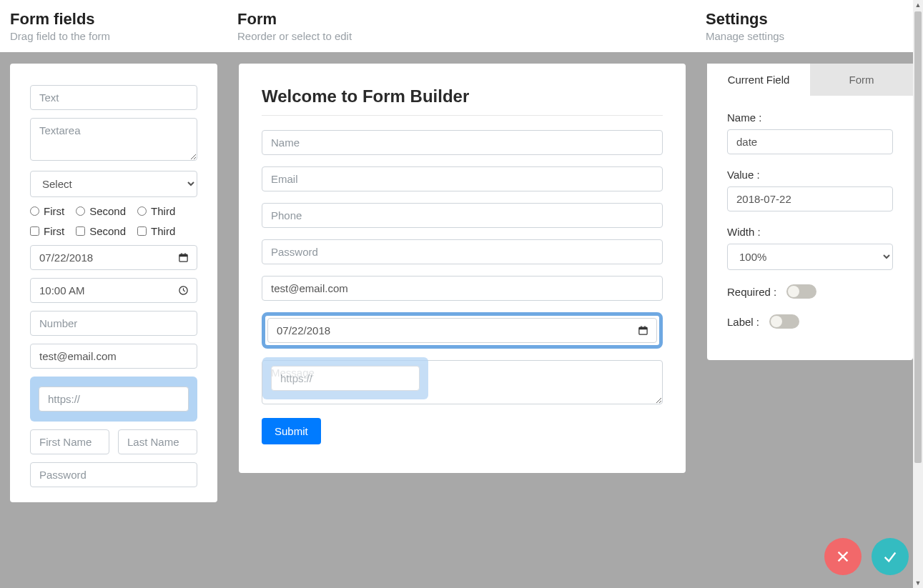 This screenshot has width=923, height=588. Describe the element at coordinates (810, 257) in the screenshot. I see `setting-width-select: 100%` at that location.